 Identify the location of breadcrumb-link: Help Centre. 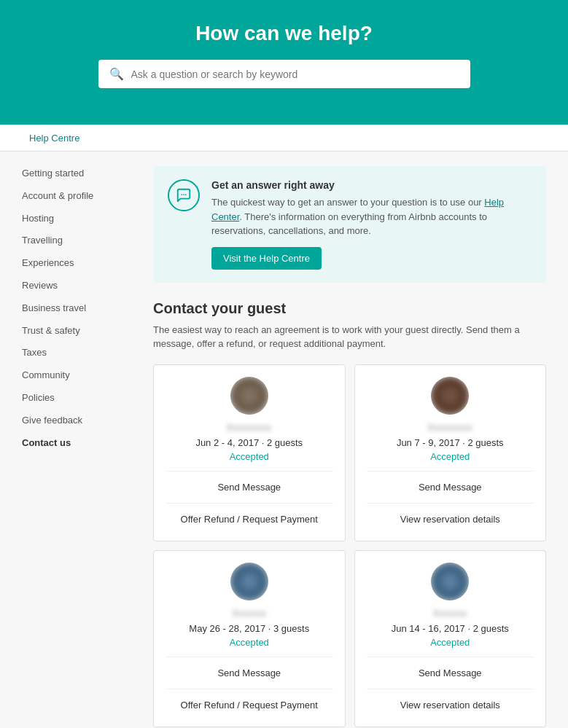
(54, 138).